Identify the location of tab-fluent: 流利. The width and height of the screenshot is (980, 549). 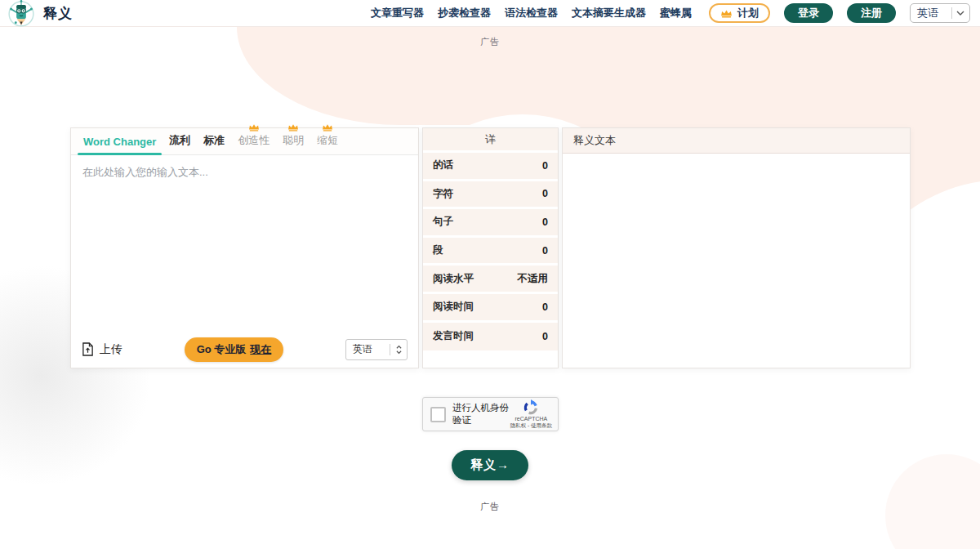
(180, 139).